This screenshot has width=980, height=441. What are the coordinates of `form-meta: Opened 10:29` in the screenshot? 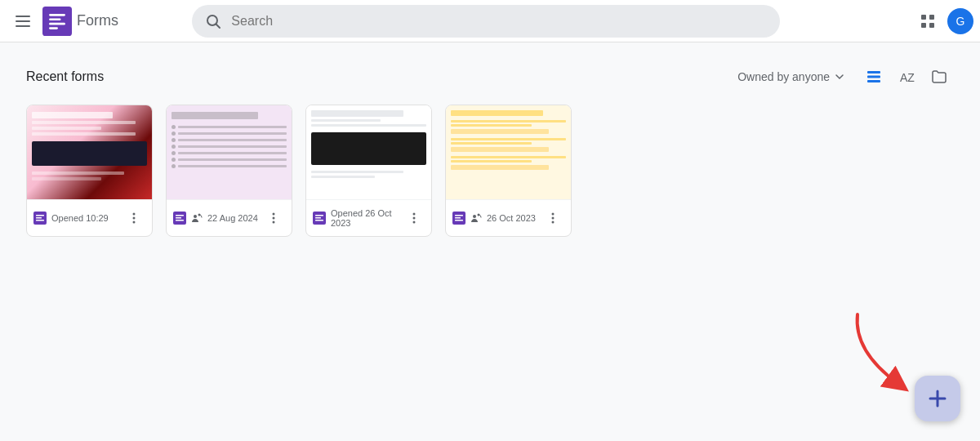 It's located at (71, 218).